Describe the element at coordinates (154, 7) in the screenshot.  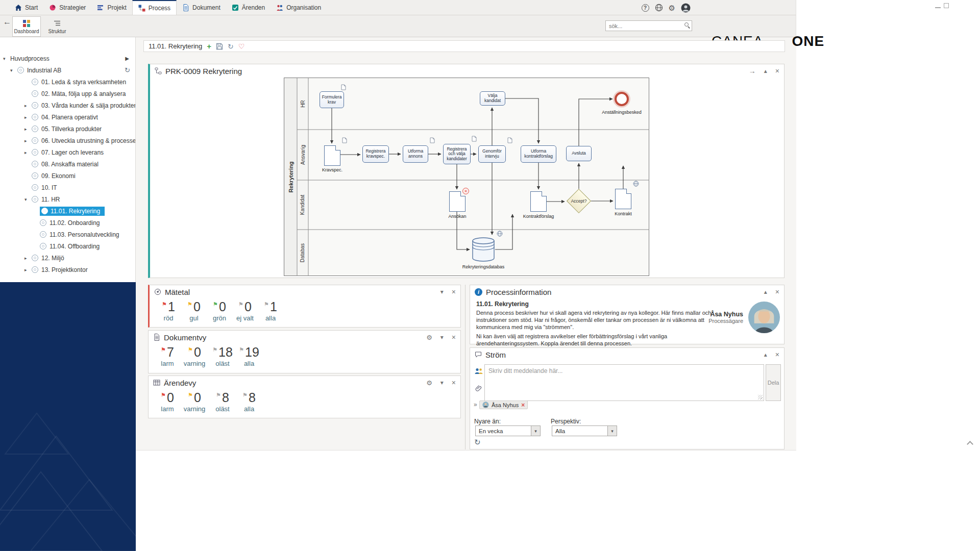
I see `nav-process: Process` at that location.